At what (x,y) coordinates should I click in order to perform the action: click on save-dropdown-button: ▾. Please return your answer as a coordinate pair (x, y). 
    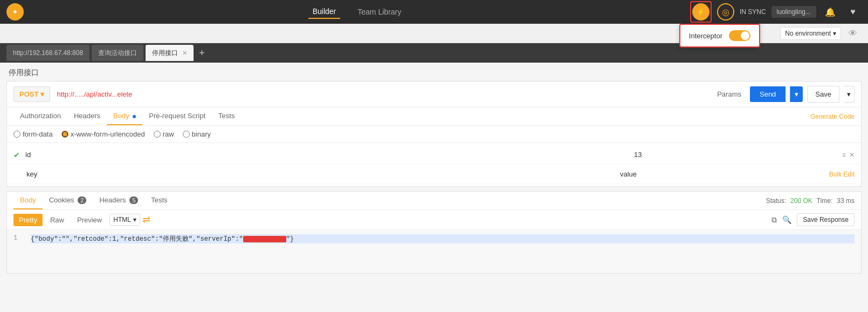
    Looking at the image, I should click on (849, 94).